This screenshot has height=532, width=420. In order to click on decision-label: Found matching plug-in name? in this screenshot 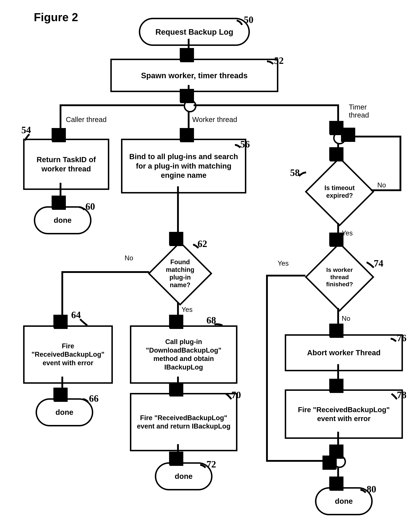, I will do `click(180, 274)`.